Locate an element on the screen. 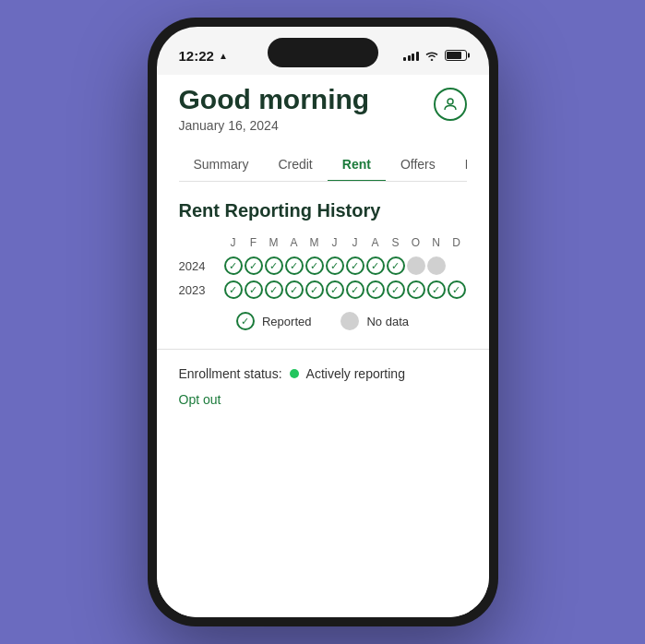 The image size is (645, 644). cell-2024-6: ✓ is located at coordinates (335, 266).